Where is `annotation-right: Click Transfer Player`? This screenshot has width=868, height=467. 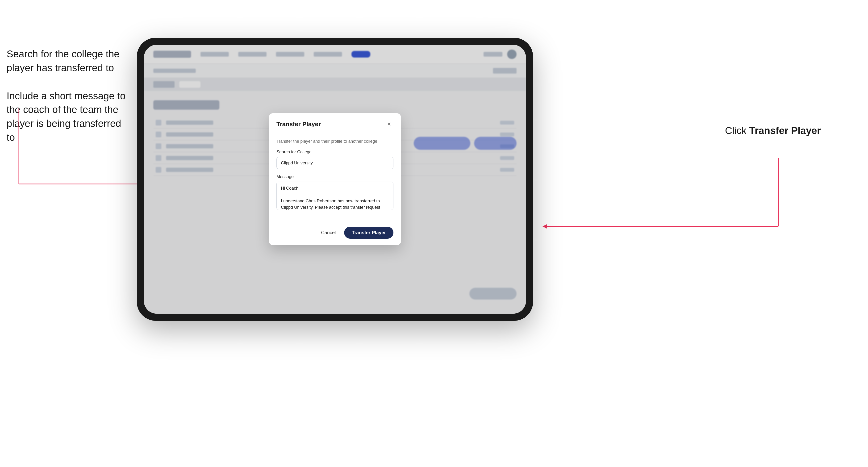 annotation-right: Click Transfer Player is located at coordinates (773, 131).